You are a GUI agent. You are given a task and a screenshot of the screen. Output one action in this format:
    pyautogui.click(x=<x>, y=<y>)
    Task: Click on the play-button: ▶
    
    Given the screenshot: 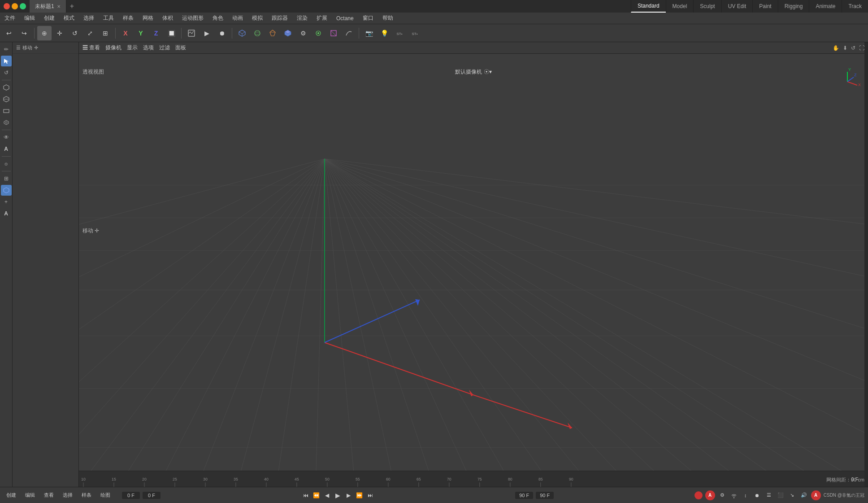 What is the action you would take?
    pyautogui.click(x=207, y=33)
    